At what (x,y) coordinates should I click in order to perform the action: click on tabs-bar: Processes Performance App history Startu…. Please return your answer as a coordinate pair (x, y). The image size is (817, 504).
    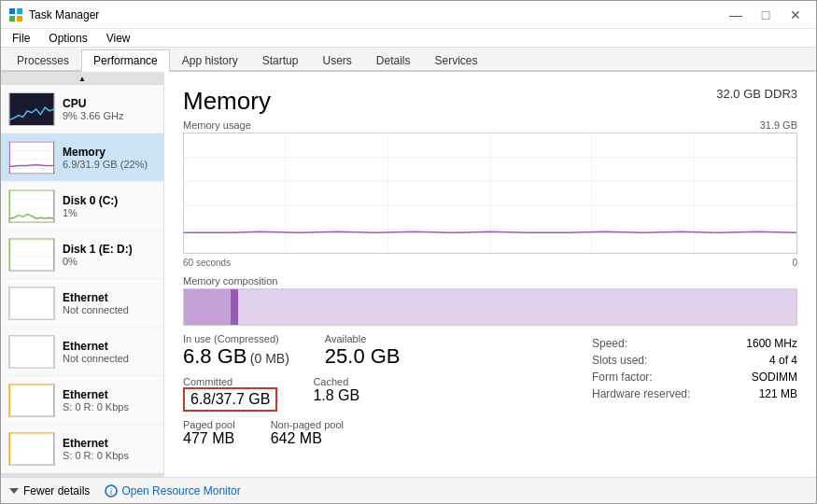
    Looking at the image, I should click on (409, 60).